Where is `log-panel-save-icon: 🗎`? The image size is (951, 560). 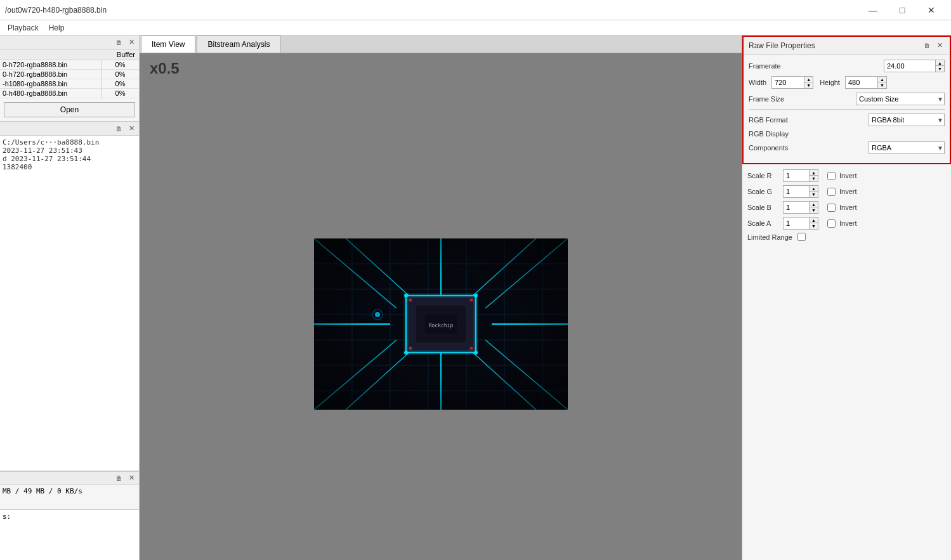 log-panel-save-icon: 🗎 is located at coordinates (119, 129).